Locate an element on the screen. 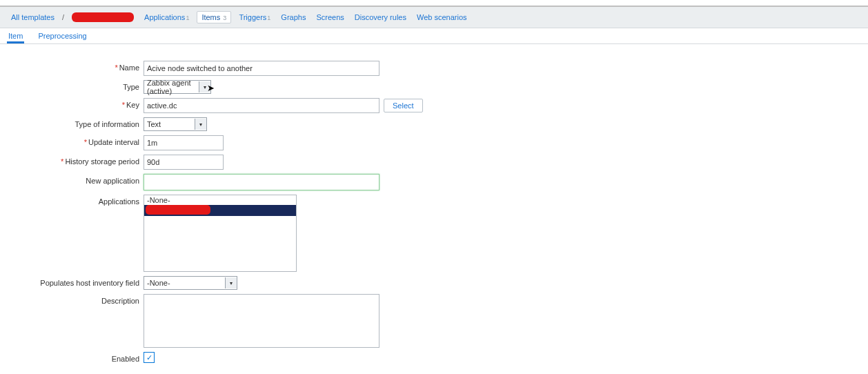 This screenshot has width=868, height=374. bc-triggers-label: Triggers is located at coordinates (253, 17).